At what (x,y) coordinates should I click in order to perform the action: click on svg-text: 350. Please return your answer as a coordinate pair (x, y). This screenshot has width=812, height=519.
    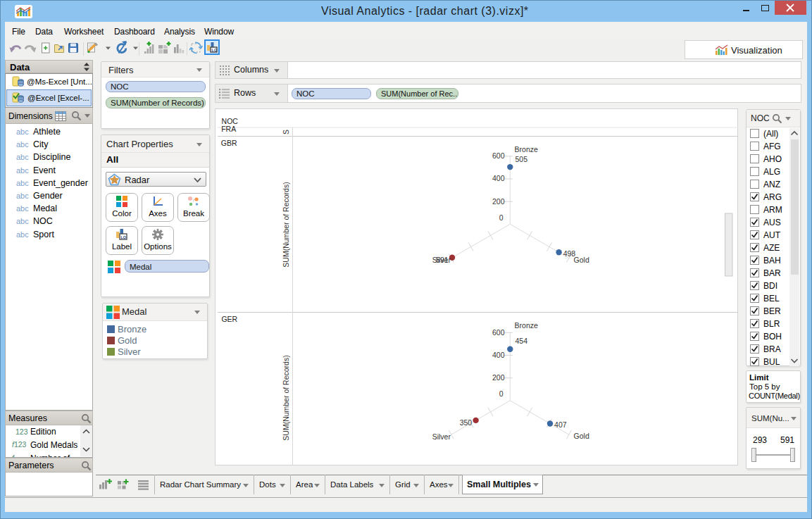
    Looking at the image, I should click on (466, 423).